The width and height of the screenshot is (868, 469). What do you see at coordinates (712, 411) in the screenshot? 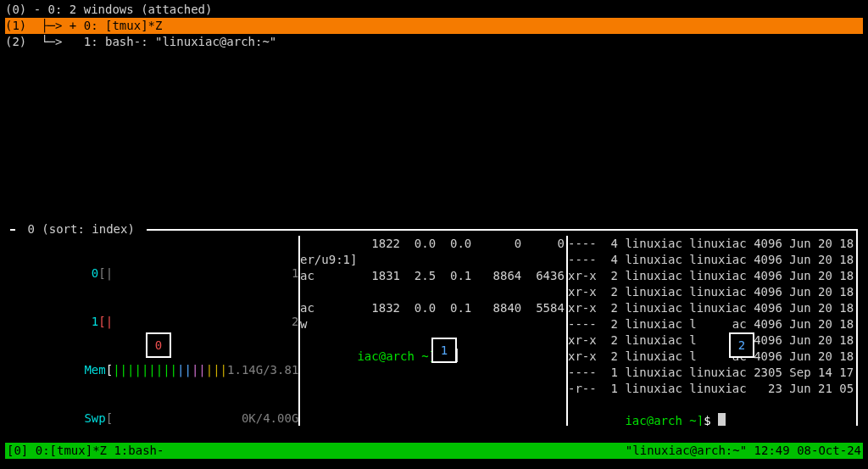
I see `shell-prompt: iac@arch ~]$` at bounding box center [712, 411].